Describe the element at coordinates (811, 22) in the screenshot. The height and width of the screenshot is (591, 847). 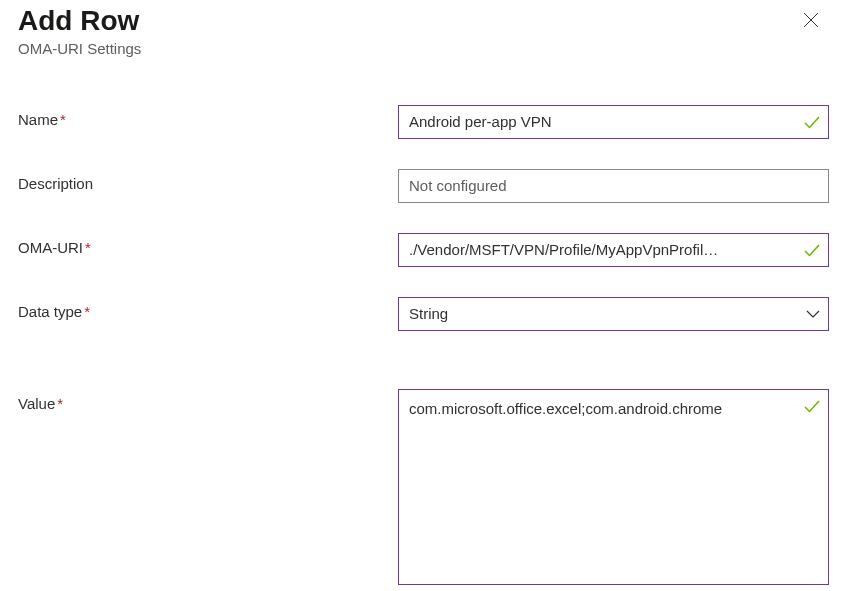
I see `close-icon` at that location.